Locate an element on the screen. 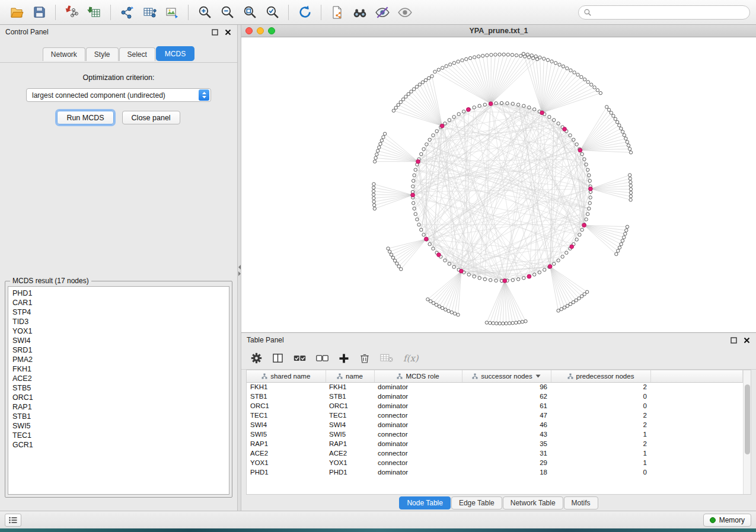 This screenshot has width=756, height=532. delete-column-button is located at coordinates (365, 358).